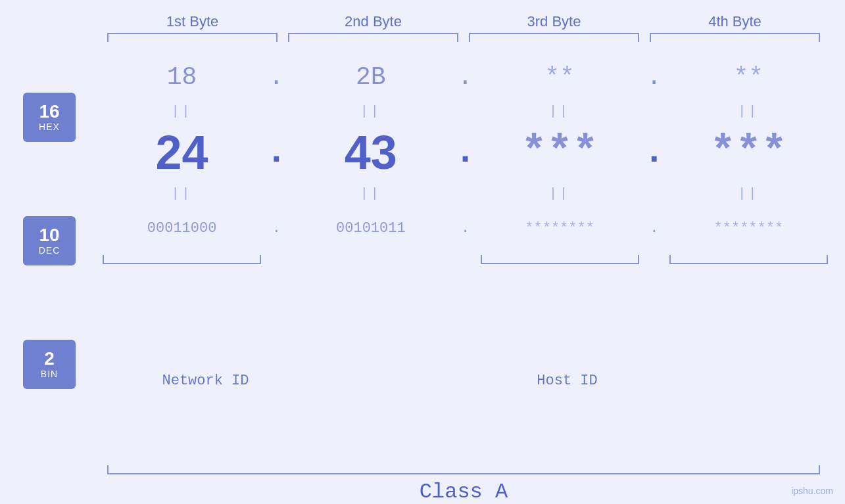 Image resolution: width=845 pixels, height=504 pixels. I want to click on dec-dot3-sym: ., so click(654, 152).